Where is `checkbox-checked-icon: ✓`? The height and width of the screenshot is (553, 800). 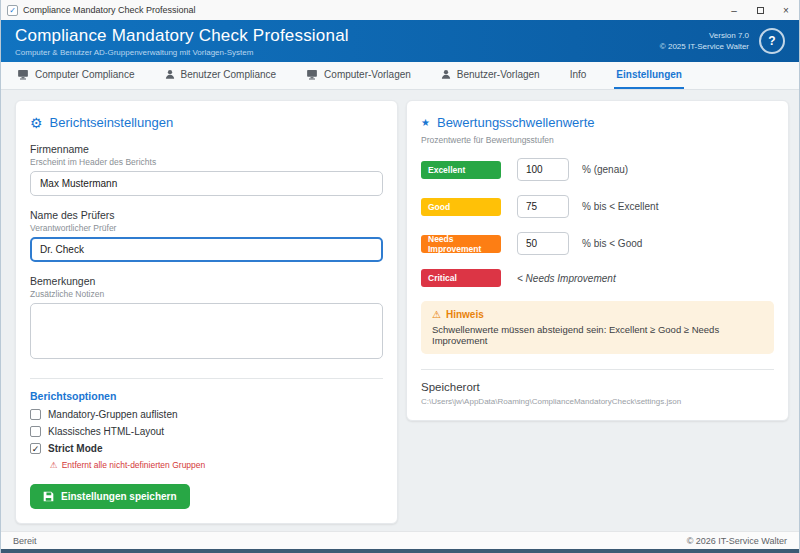 checkbox-checked-icon: ✓ is located at coordinates (36, 448).